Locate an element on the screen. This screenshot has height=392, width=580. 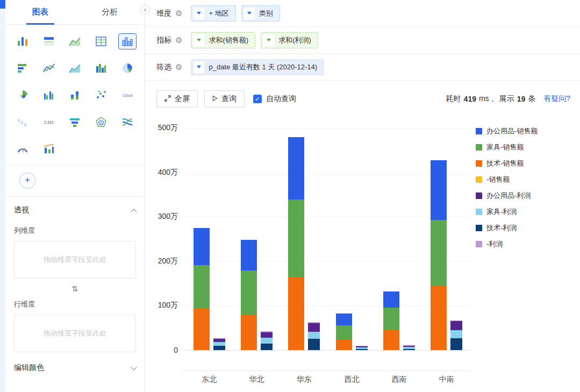
field-pill: + 地区 is located at coordinates (213, 13).